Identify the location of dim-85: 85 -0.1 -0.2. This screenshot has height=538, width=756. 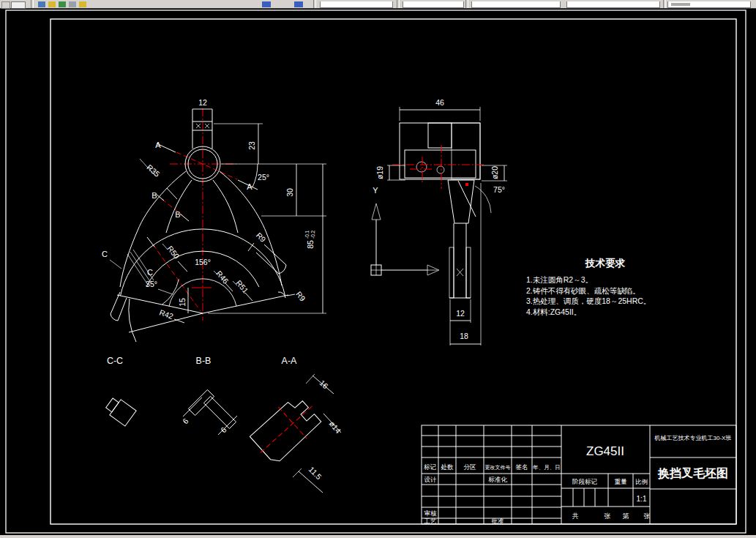
(310, 239).